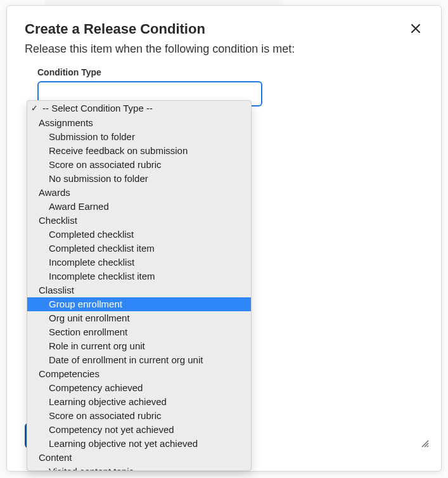 This screenshot has width=448, height=478. I want to click on dropdown-item: Receive feedback on submission, so click(139, 151).